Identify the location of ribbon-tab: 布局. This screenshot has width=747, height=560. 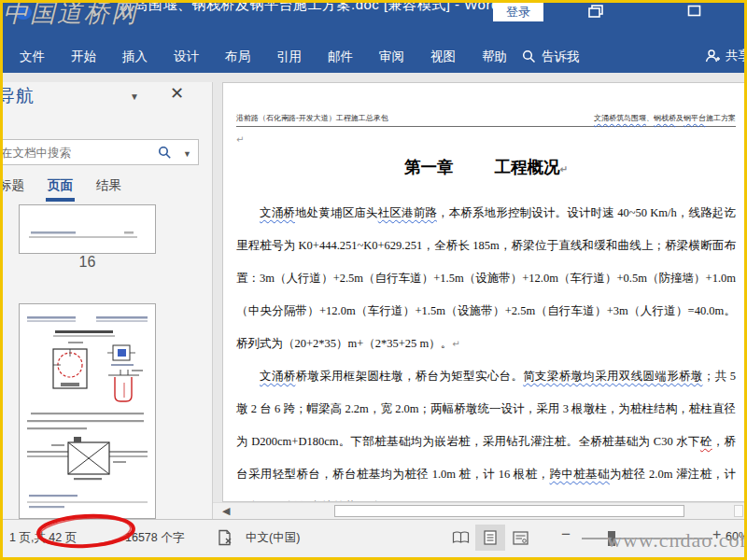
(237, 57).